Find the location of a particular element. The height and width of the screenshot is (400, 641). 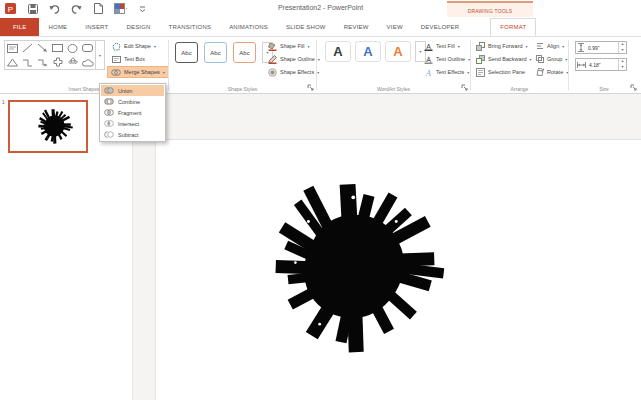

rounded-rectangle-shape-icon is located at coordinates (88, 48).